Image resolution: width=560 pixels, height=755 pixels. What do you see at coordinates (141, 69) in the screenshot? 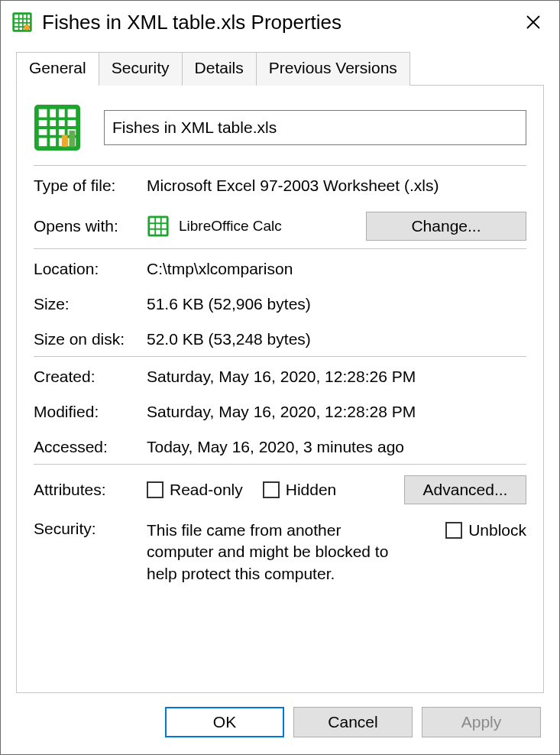
I see `tab-security: Security` at bounding box center [141, 69].